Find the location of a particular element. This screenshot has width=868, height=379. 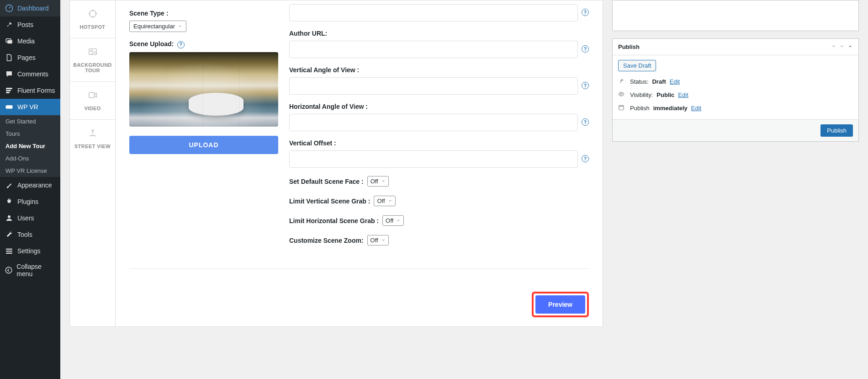

sidebar-sub-get-started: Get Started is located at coordinates (30, 122).